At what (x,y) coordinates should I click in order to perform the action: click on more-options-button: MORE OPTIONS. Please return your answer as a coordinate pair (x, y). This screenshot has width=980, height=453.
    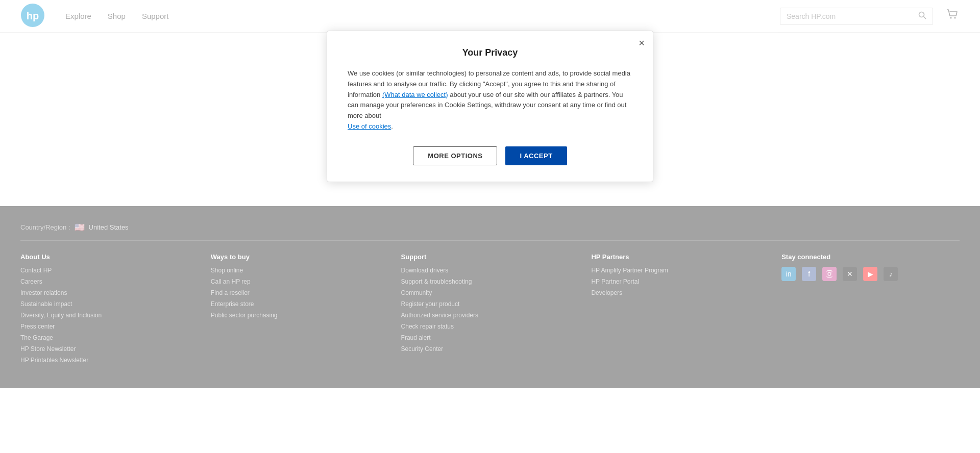
    Looking at the image, I should click on (455, 156).